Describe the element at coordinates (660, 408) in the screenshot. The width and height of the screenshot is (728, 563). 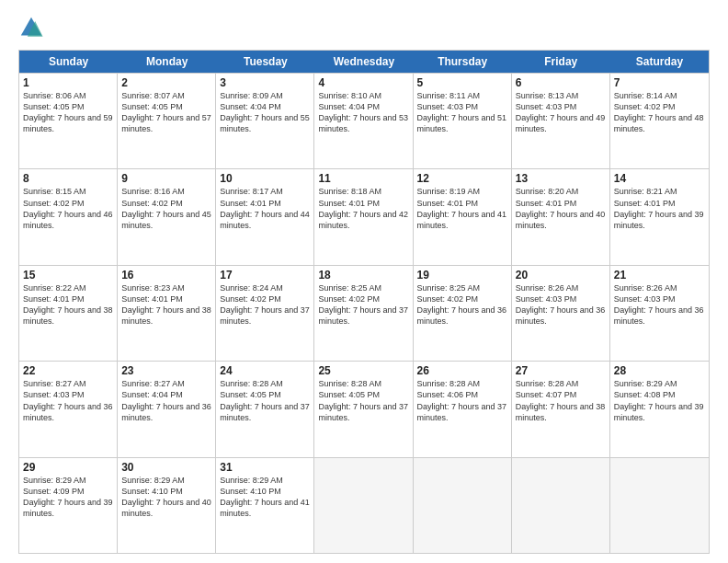
I see `day-cell-28: 28Sunrise: 8:29 AMSunset: 4:08 PMDayligh…` at that location.